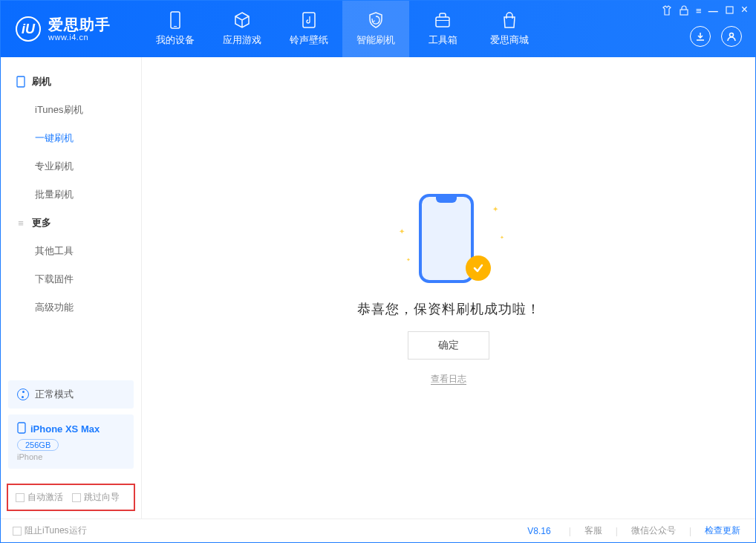 The height and width of the screenshot is (543, 756). I want to click on download-button, so click(700, 36).